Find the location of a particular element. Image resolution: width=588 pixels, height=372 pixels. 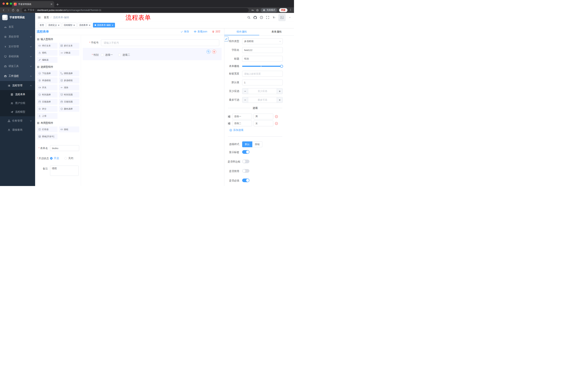

sidebar-item-devtools: 研发工具 is located at coordinates (18, 66).